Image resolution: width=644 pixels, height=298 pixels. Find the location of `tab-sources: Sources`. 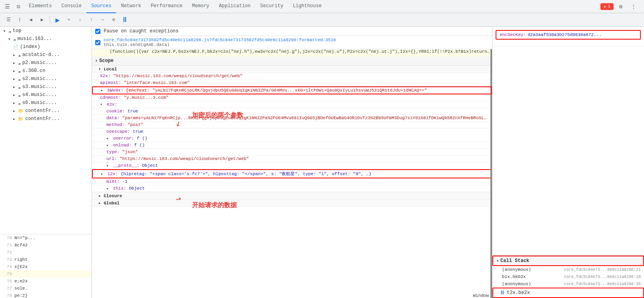

tab-sources: Sources is located at coordinates (101, 6).